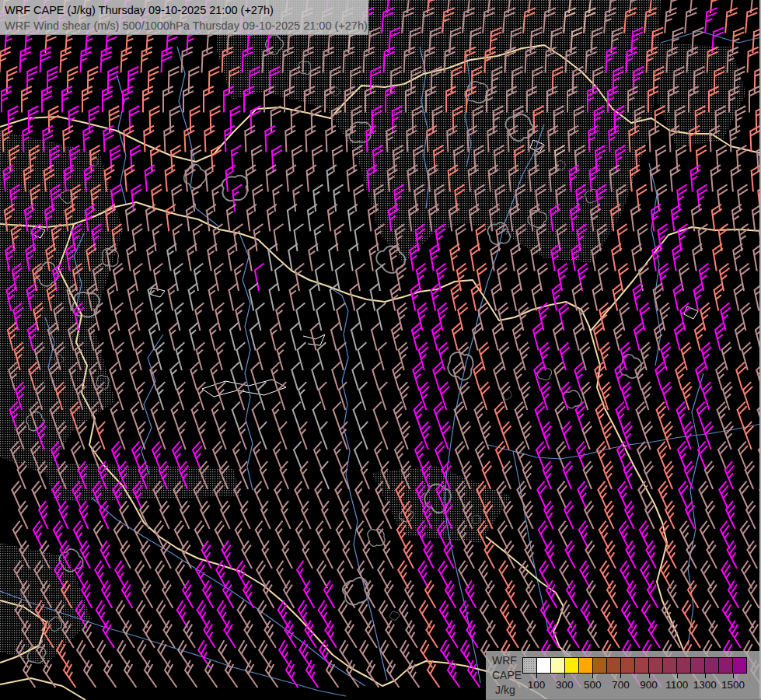  Describe the element at coordinates (508, 691) in the screenshot. I see `legend-unit-label: J/kg` at that location.